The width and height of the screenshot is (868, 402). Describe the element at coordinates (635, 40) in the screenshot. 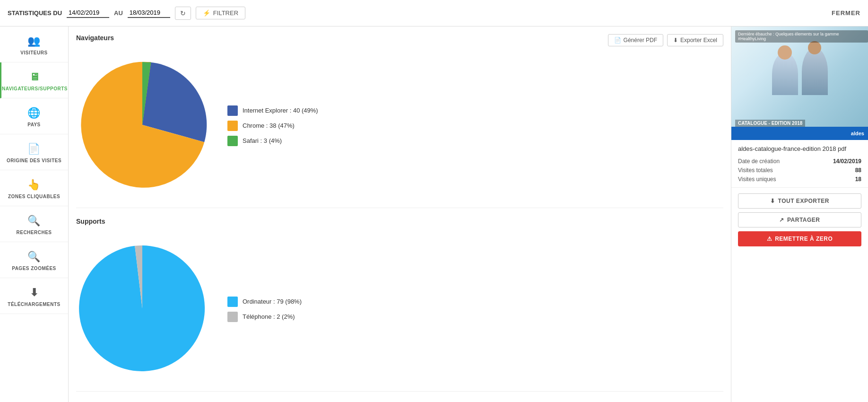

I see `generate-pdf-button: 📄 Générer PDF` at that location.